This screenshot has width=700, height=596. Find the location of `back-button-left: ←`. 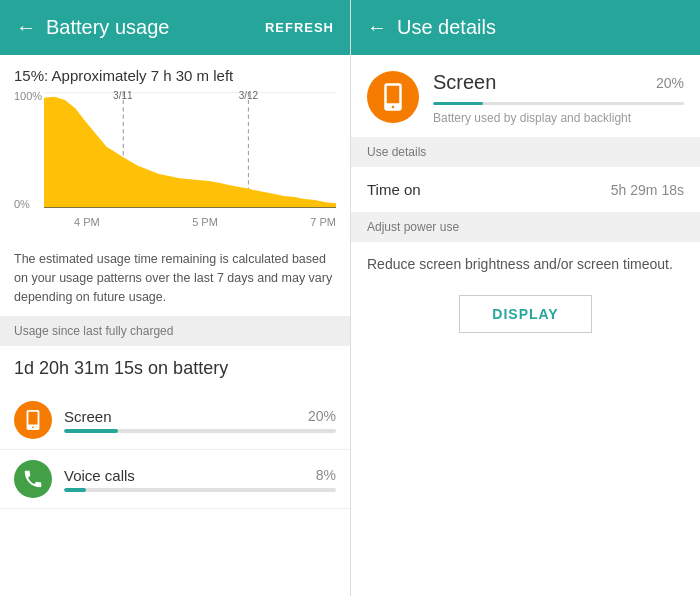

back-button-left: ← is located at coordinates (26, 28).